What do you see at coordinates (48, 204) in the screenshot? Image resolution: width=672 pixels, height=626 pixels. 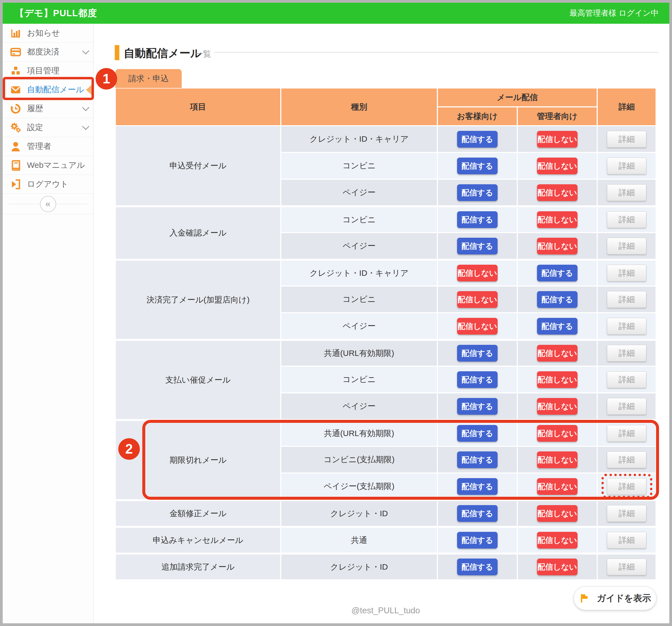 I see `sidebar-collapse-button: «` at bounding box center [48, 204].